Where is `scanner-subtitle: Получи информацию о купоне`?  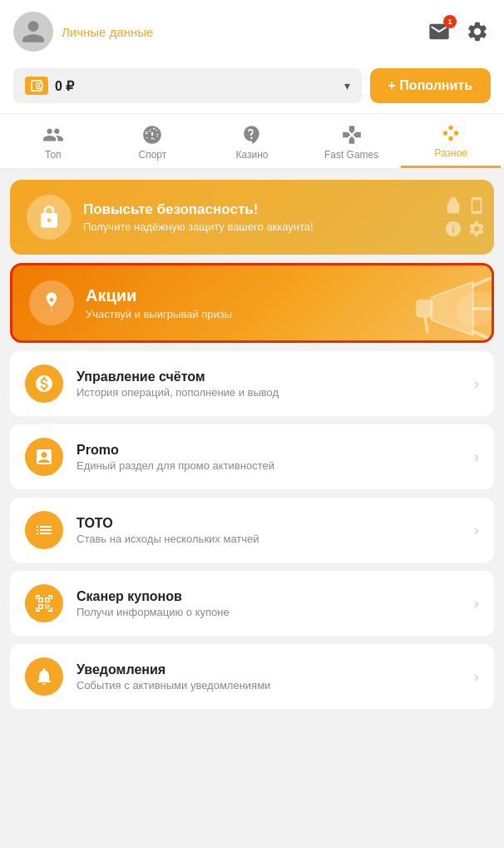 scanner-subtitle: Получи информацию о купоне is located at coordinates (269, 612).